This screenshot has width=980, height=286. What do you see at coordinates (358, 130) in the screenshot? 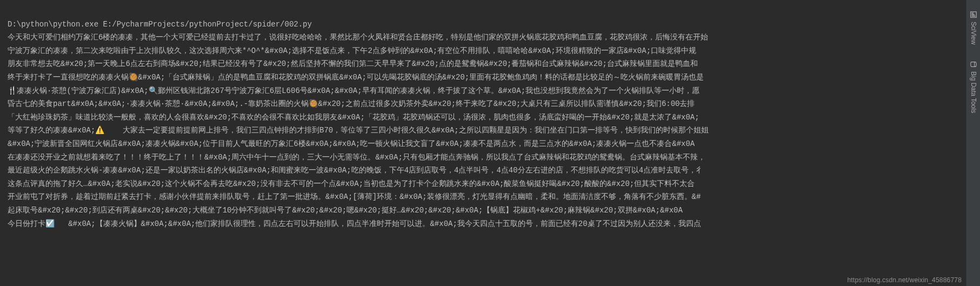
I see `output-line: 等等了好久的凑凑&#x0A;⚠️ 大家去一定要提前提前网上排号，我们三四点钟排的…` at bounding box center [358, 130].